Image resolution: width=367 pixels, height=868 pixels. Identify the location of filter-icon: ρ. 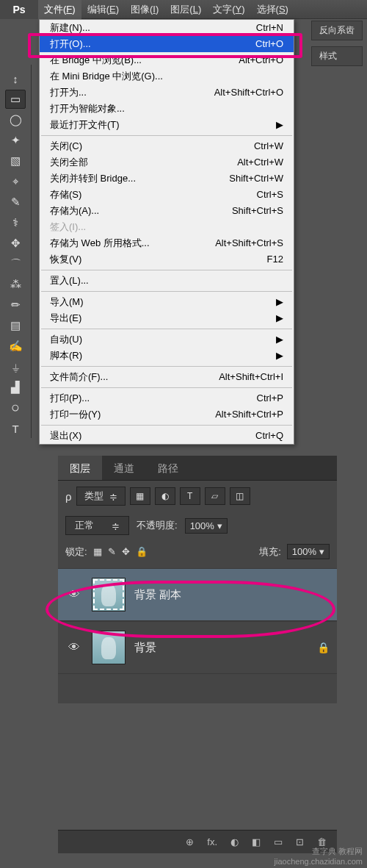
(69, 497).